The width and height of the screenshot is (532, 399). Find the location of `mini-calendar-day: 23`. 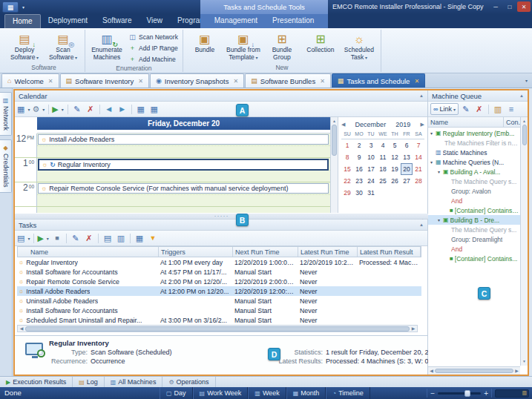

mini-calendar-day: 23 is located at coordinates (359, 181).